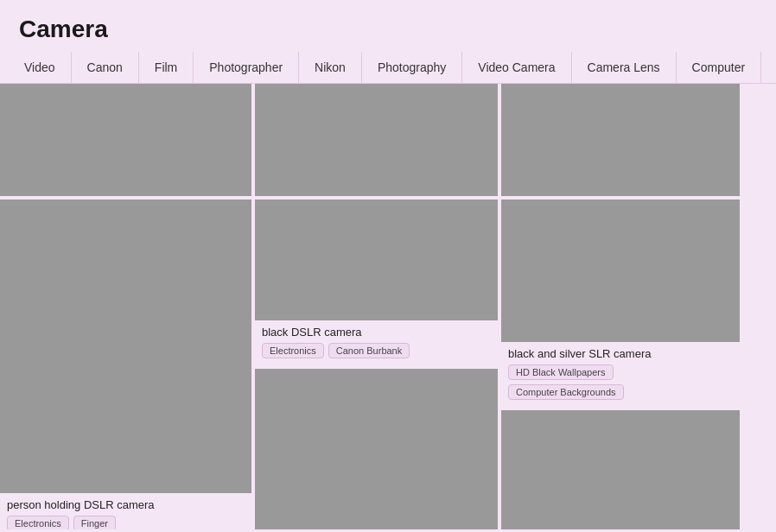 Image resolution: width=776 pixels, height=532 pixels. I want to click on card: black DSLR cameraElectronicsCanon Burban…, so click(377, 282).